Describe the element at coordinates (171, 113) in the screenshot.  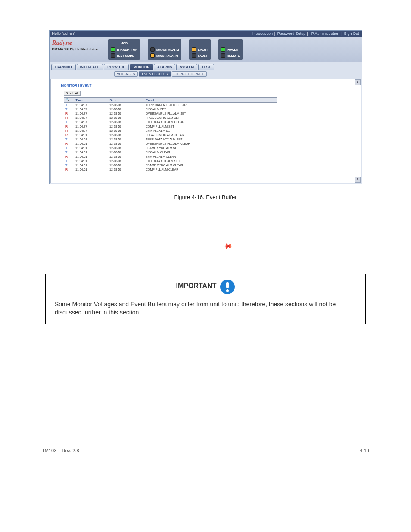
I see `table-row: R11:04:3712-18-06OVERSAMPLE PLL ALM SET` at that location.